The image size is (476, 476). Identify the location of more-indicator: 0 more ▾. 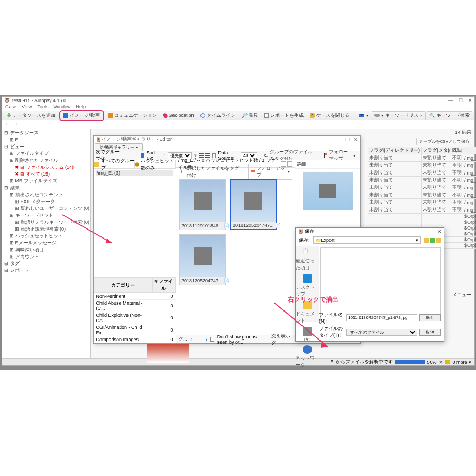
(462, 362).